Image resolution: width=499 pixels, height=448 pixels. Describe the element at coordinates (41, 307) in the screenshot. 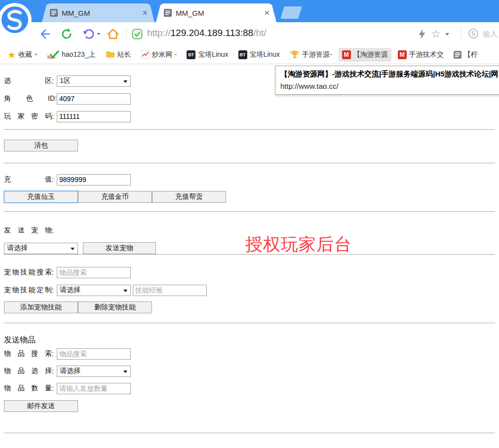

I see `add-pet-skill-button: 添加宠物技能` at that location.